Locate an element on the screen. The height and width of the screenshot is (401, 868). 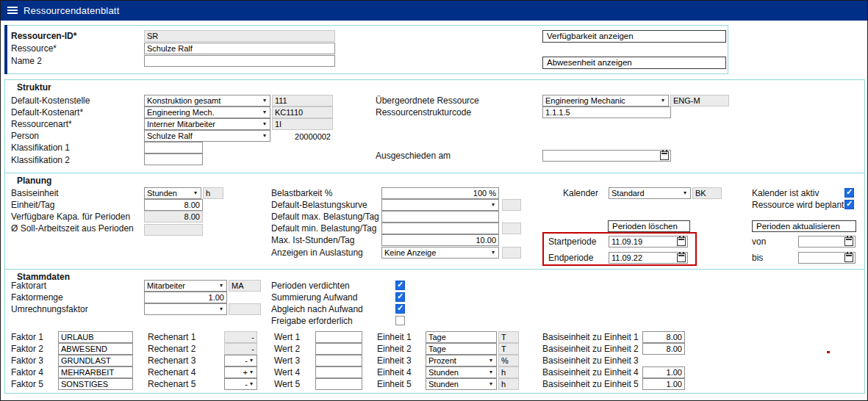
belastungskurve-label: Default-Belastungskurve is located at coordinates (319, 206).